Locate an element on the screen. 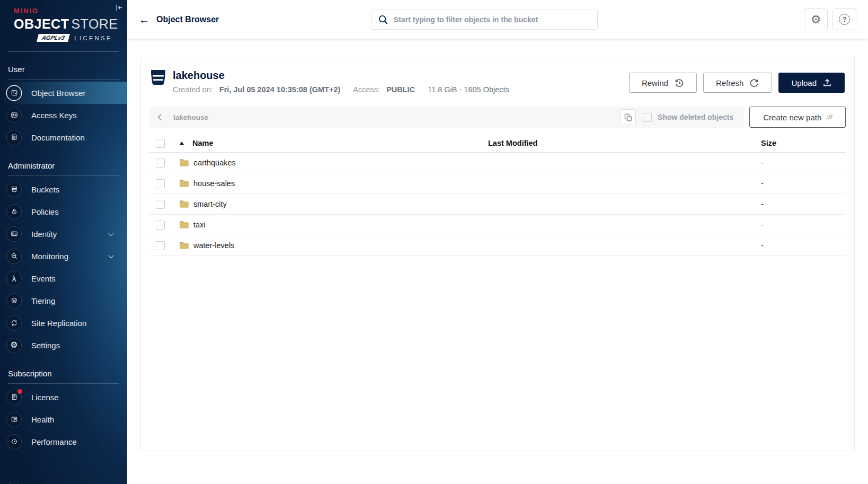 This screenshot has width=868, height=484. refresh-icon is located at coordinates (755, 83).